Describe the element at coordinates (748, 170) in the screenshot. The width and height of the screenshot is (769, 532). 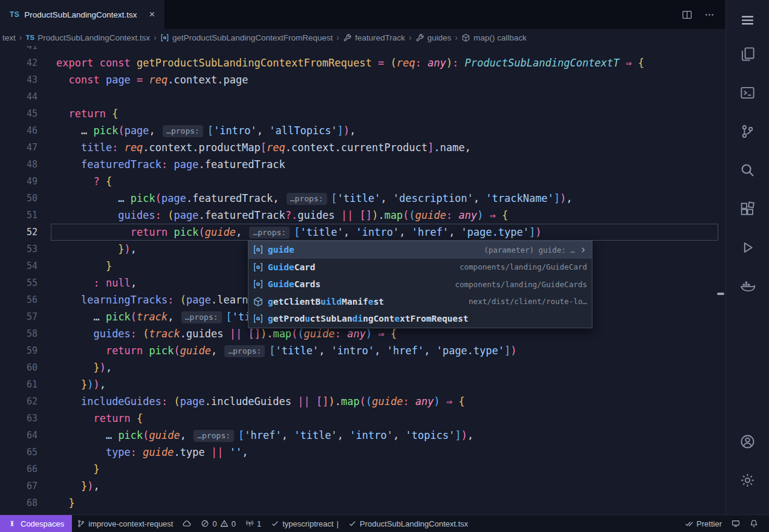
I see `activity-search-icon` at that location.